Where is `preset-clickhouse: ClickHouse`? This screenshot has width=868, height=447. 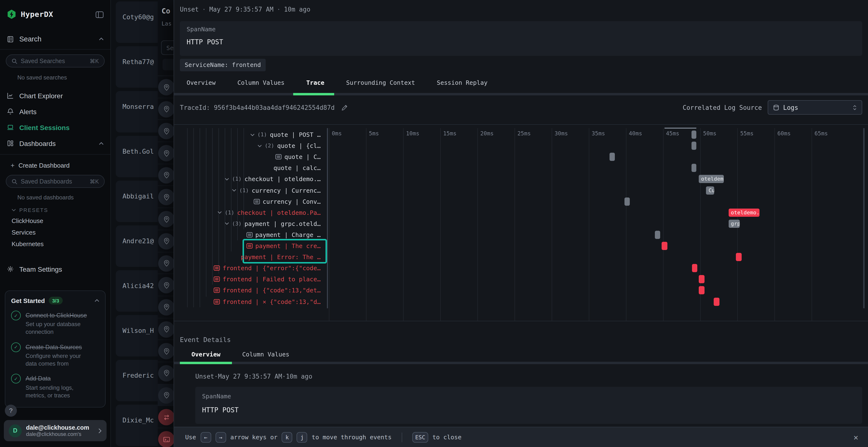
preset-clickhouse: ClickHouse is located at coordinates (55, 221).